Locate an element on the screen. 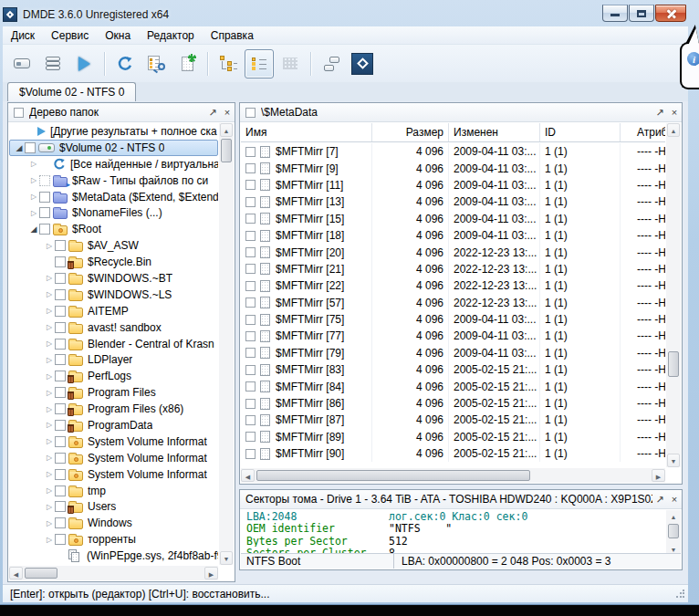  tree-item: $Recycle.Bin is located at coordinates (113, 262).